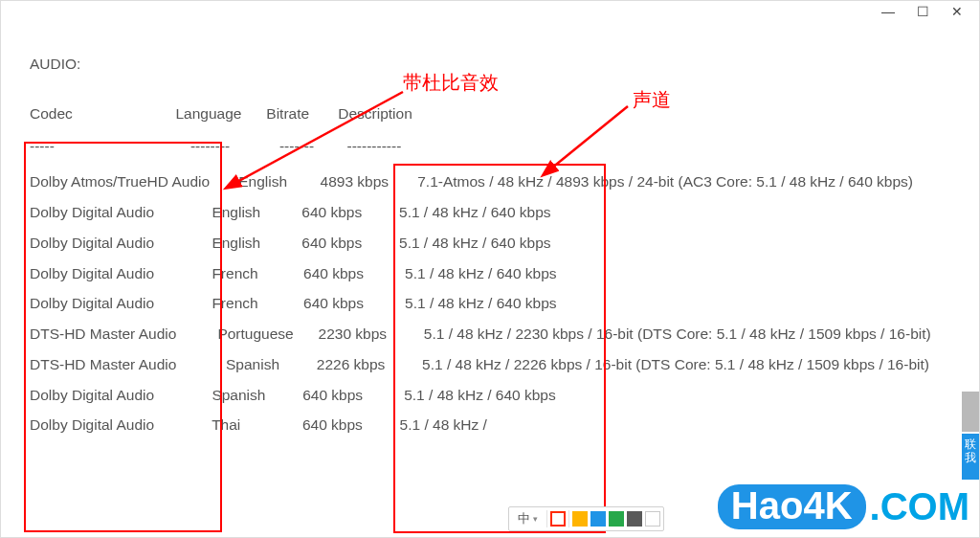 The image size is (980, 538). What do you see at coordinates (528, 519) in the screenshot?
I see `ime-mode: 中 ▾` at bounding box center [528, 519].